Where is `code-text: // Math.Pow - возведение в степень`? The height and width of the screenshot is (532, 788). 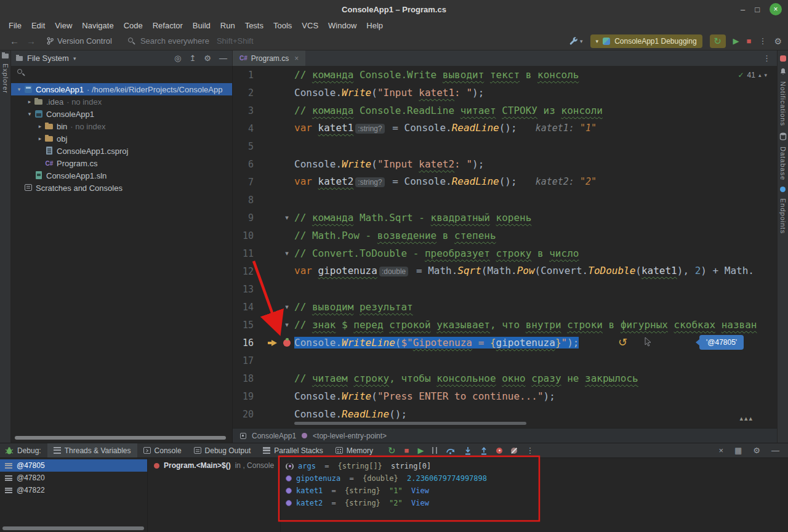
code-text: // Math.Pow - возведение в степень is located at coordinates (536, 235).